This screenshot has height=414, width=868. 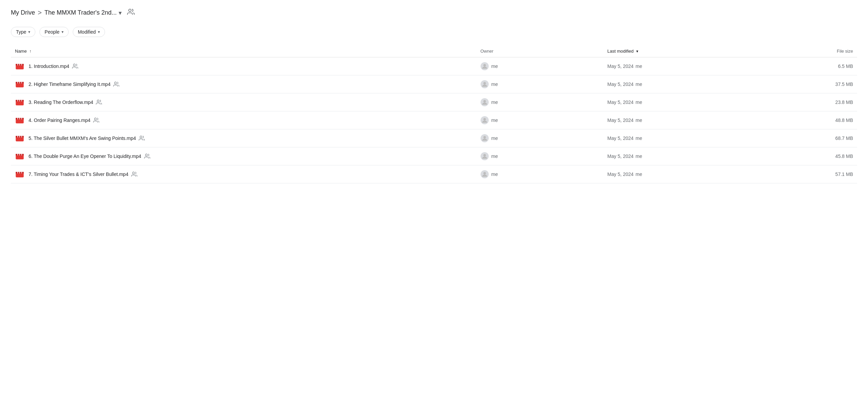 What do you see at coordinates (434, 175) in the screenshot?
I see `table-row: 7. Timing Your Trades & ICT's Silver Bul…` at bounding box center [434, 175].